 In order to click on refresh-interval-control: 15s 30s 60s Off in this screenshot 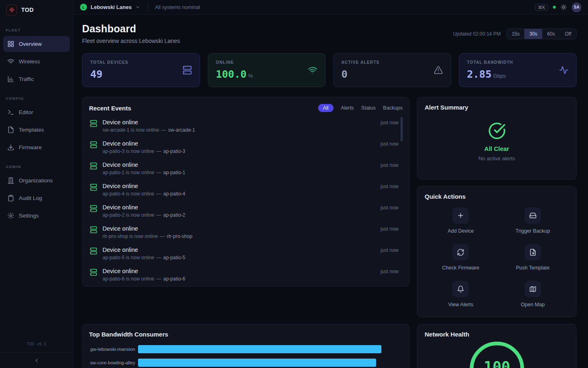, I will do `click(541, 34)`.